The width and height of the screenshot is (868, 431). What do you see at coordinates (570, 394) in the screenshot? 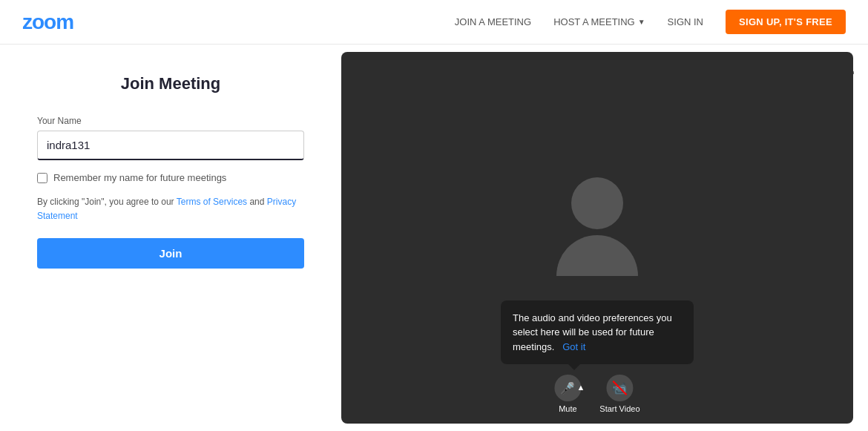
I see `mute-control-group: 🎤 Mute ▲` at bounding box center [570, 394].